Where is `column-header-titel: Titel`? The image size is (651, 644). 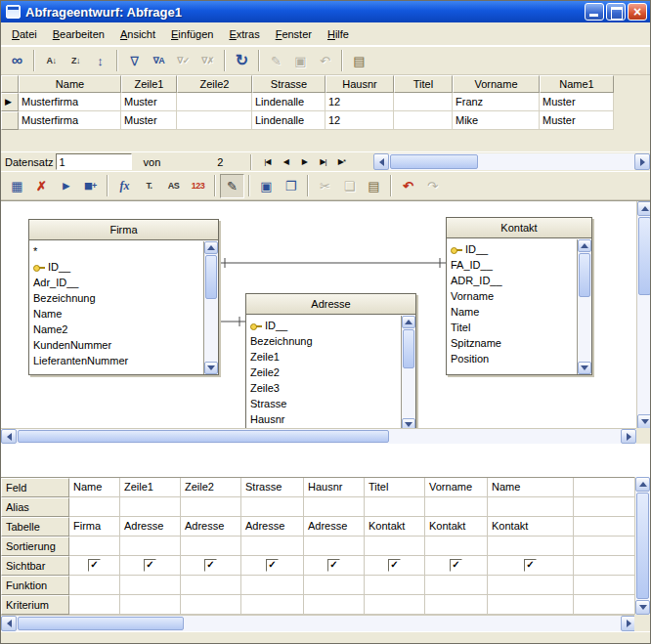 column-header-titel: Titel is located at coordinates (423, 84).